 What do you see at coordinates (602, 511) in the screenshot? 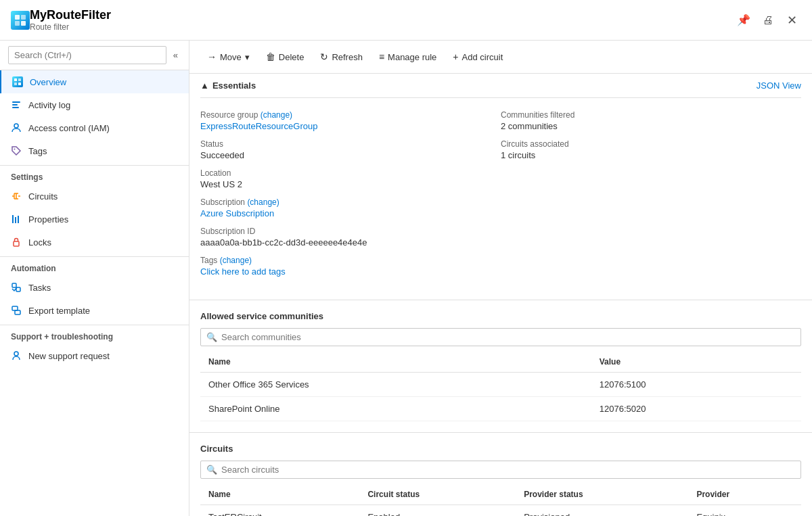
I see `circuit-provider-status-1: Provisioned` at bounding box center [602, 511].